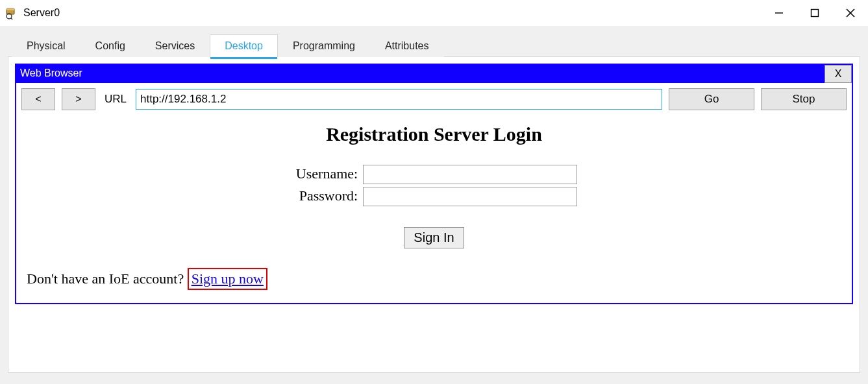 The image size is (868, 384). What do you see at coordinates (116, 99) in the screenshot?
I see `url-label: URL` at bounding box center [116, 99].